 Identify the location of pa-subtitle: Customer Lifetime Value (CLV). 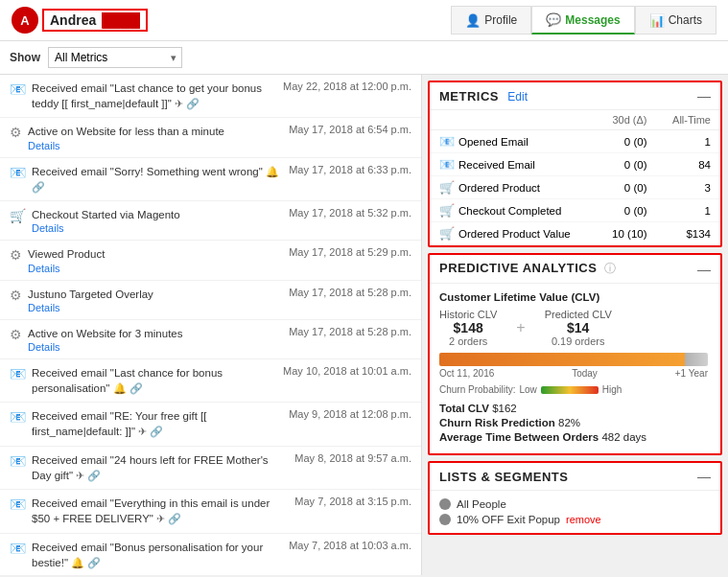
(575, 297).